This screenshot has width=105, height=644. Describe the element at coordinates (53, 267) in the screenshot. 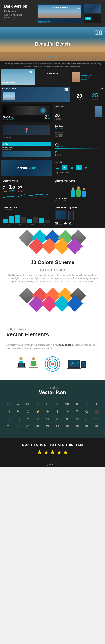

I see `colors-divider` at that location.